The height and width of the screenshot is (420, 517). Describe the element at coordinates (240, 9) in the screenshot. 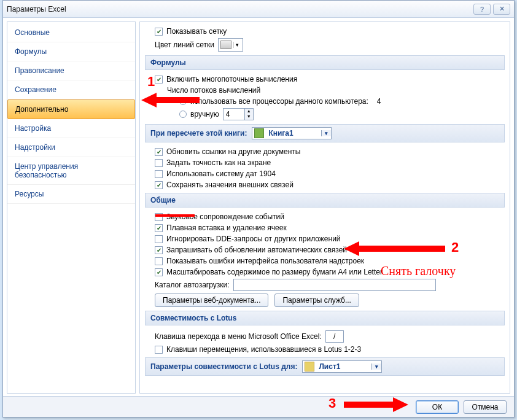

I see `window-title: Параметры Excel` at that location.